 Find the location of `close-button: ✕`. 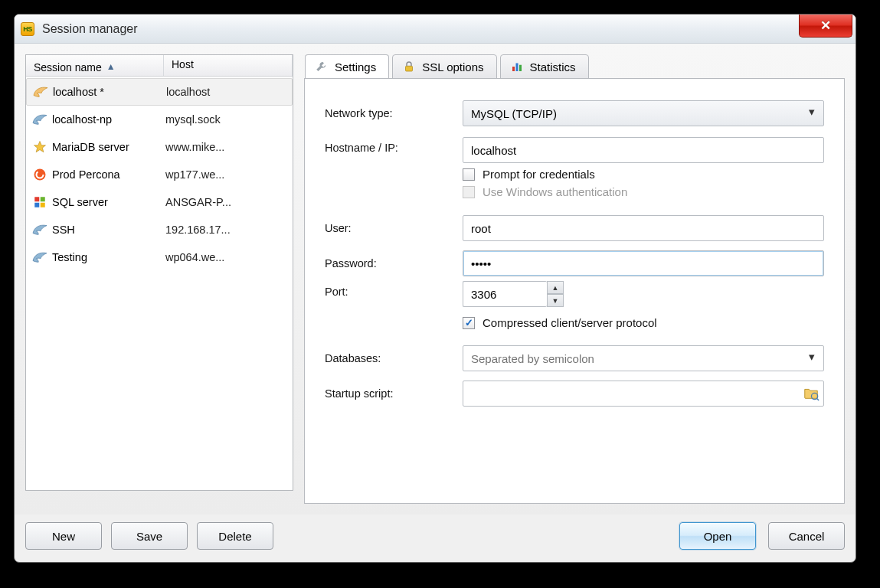

close-button: ✕ is located at coordinates (826, 26).